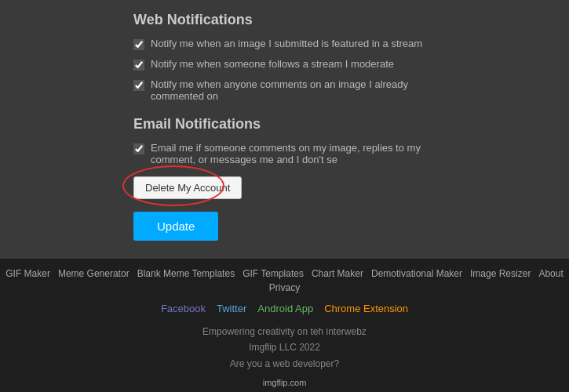  Describe the element at coordinates (284, 309) in the screenshot. I see `footer-social: Facebook Twitter Android App Chrome Exte…` at that location.